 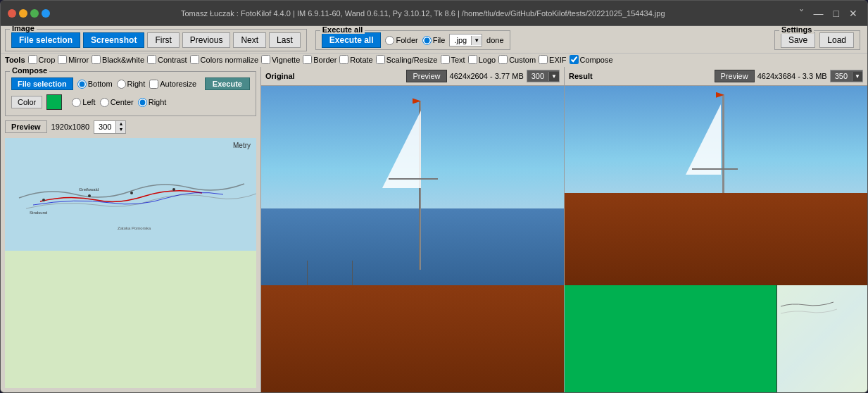 What do you see at coordinates (836, 40) in the screenshot?
I see `load-button: Load` at bounding box center [836, 40].